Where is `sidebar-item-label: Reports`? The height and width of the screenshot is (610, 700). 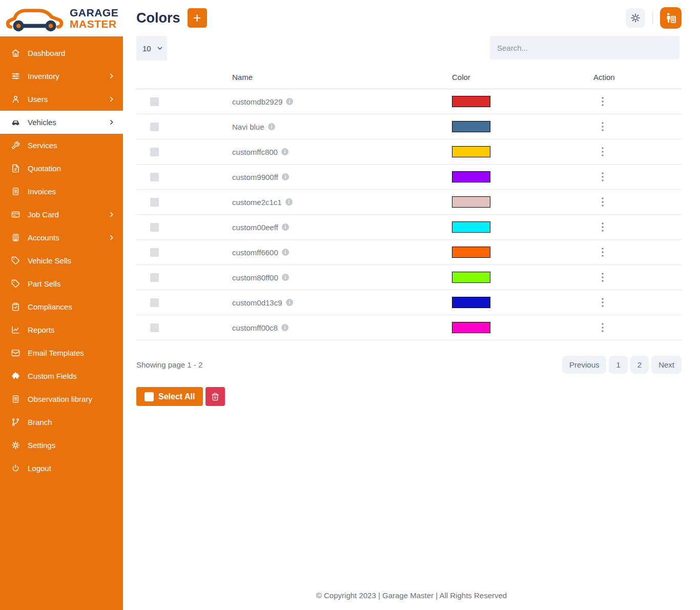 sidebar-item-label: Reports is located at coordinates (41, 330).